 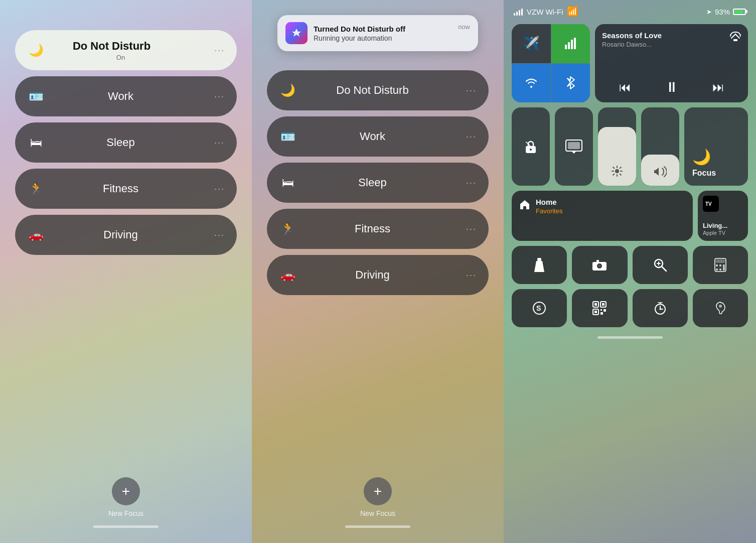 What do you see at coordinates (738, 12) in the screenshot?
I see `battery-fill` at bounding box center [738, 12].